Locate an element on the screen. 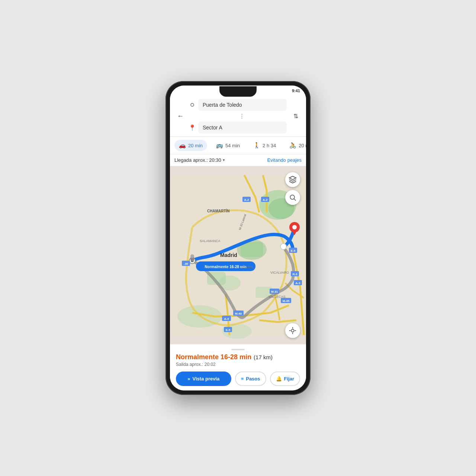 This screenshot has height=476, width=476. svg-text: M-40 is located at coordinates (239, 314).